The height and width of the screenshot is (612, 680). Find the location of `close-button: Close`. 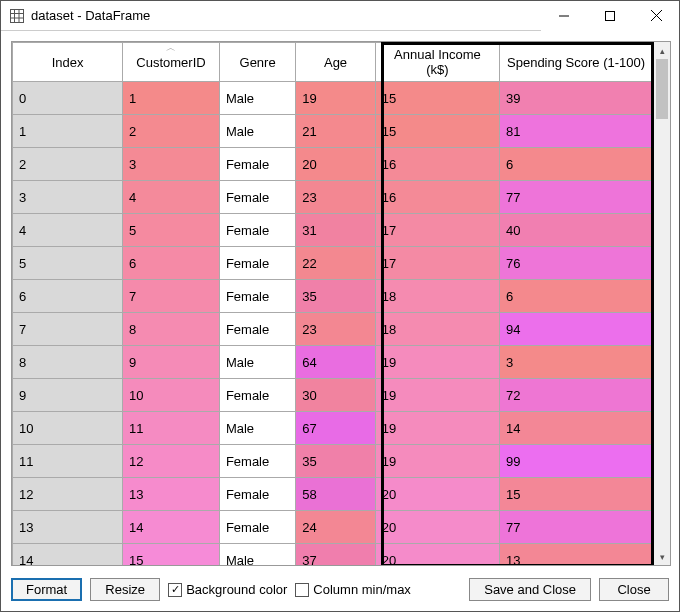

close-button: Close is located at coordinates (634, 590).